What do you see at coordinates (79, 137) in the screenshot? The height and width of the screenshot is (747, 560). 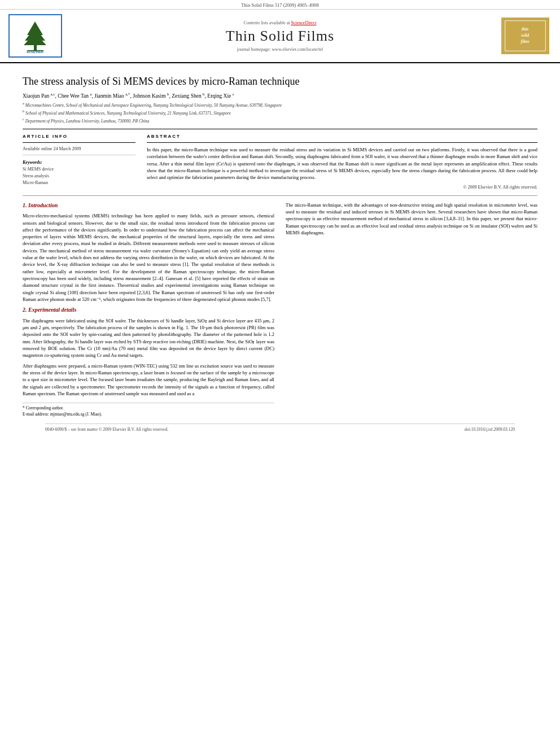 I see `article-info-label: ARTICLE INFO` at bounding box center [79, 137].